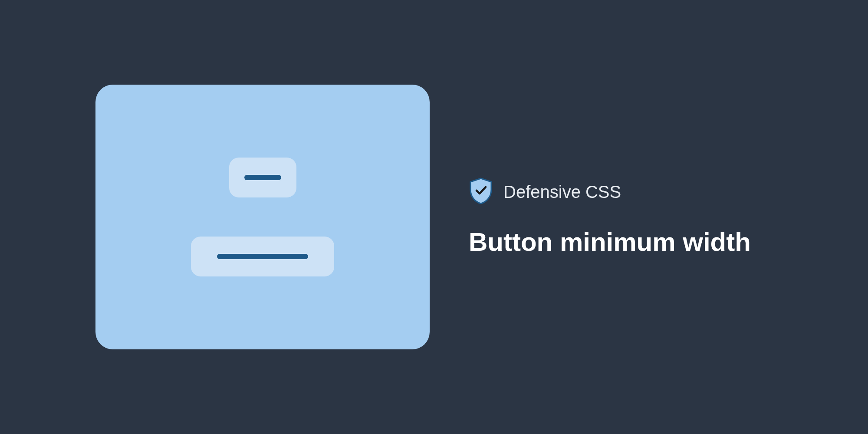 Image resolution: width=868 pixels, height=434 pixels. What do you see at coordinates (621, 242) in the screenshot?
I see `page-title: Button minimum width` at bounding box center [621, 242].